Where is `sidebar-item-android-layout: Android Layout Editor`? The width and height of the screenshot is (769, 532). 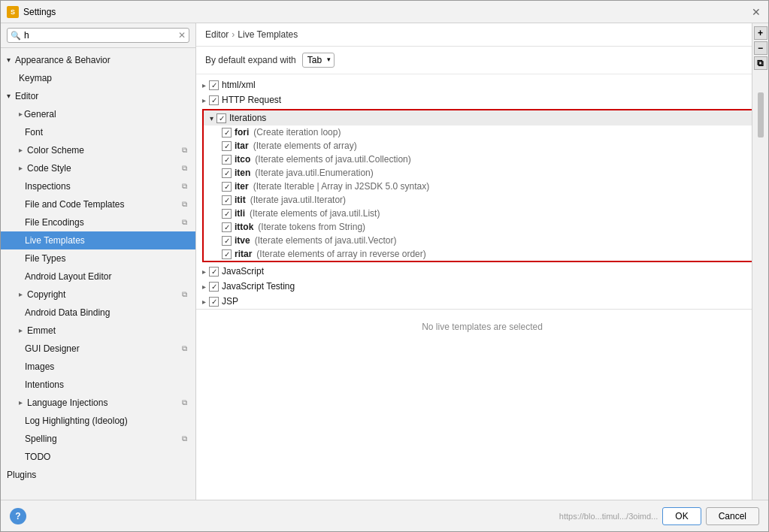 sidebar-item-android-layout: Android Layout Editor is located at coordinates (98, 277).